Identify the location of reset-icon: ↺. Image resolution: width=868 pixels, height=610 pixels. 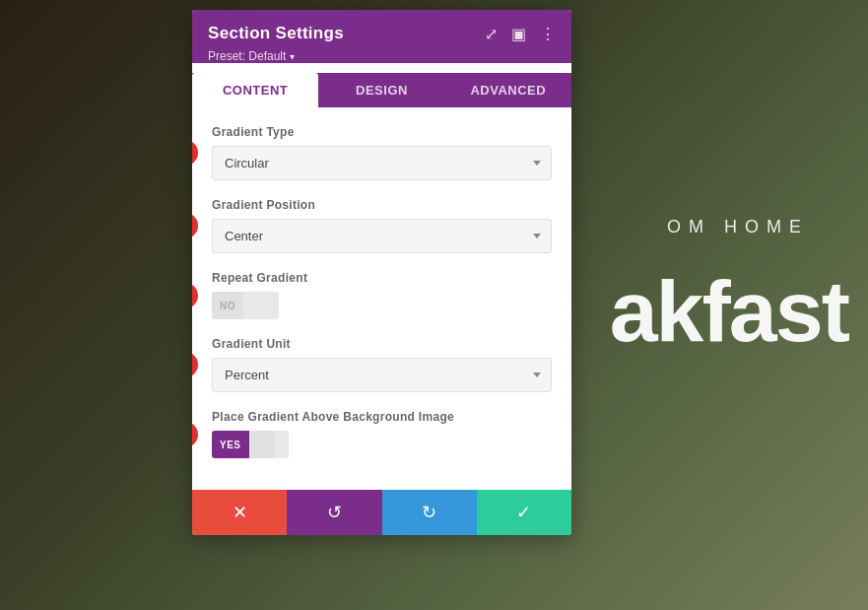
(335, 512).